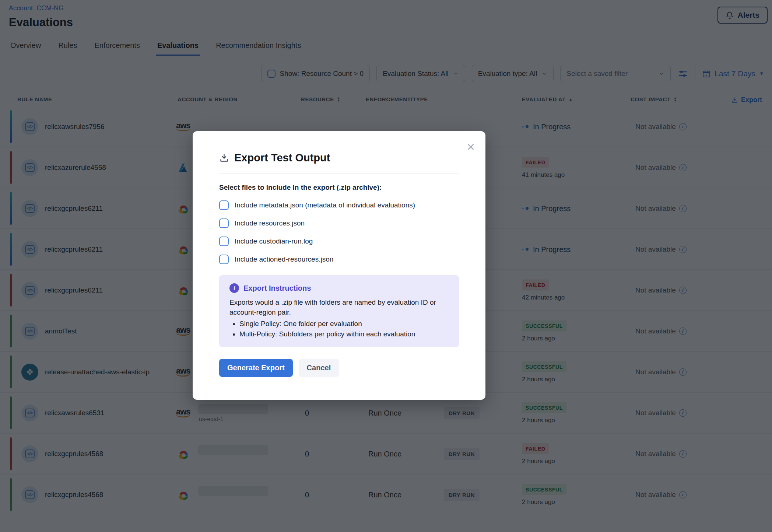 Image resolution: width=772 pixels, height=532 pixels. What do you see at coordinates (282, 158) in the screenshot?
I see `modal-title: Export Test Output` at bounding box center [282, 158].